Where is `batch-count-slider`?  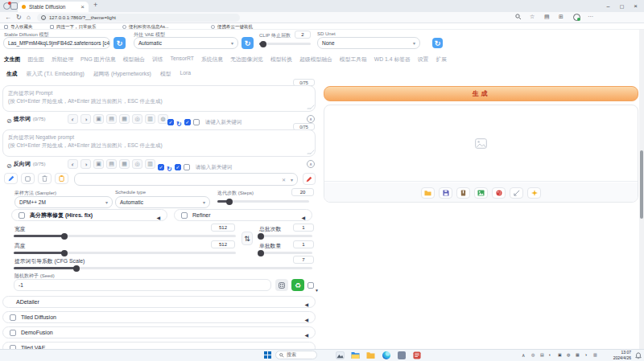 batch-count-slider is located at coordinates (286, 236).